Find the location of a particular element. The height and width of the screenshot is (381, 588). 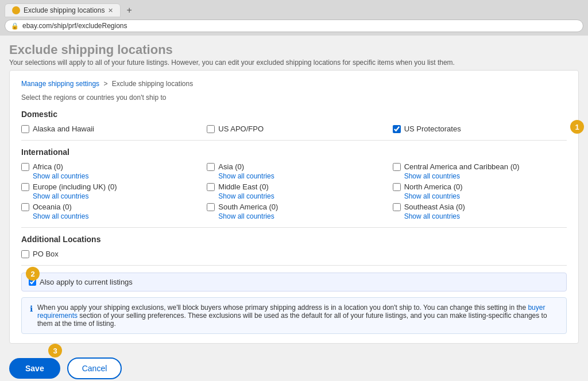

info-text-after: section of your selling preferences. The… is located at coordinates (292, 320).